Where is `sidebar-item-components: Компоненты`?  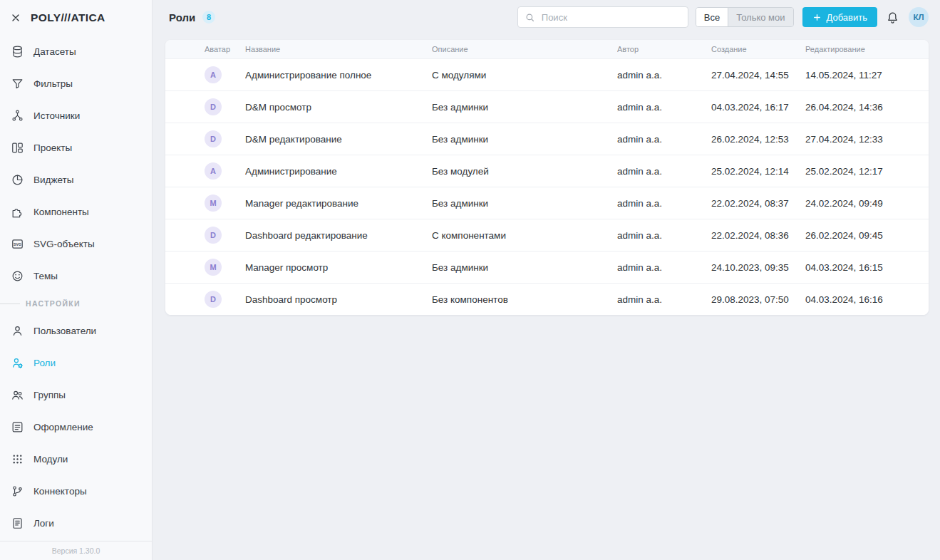
sidebar-item-components: Компоненты is located at coordinates (76, 212).